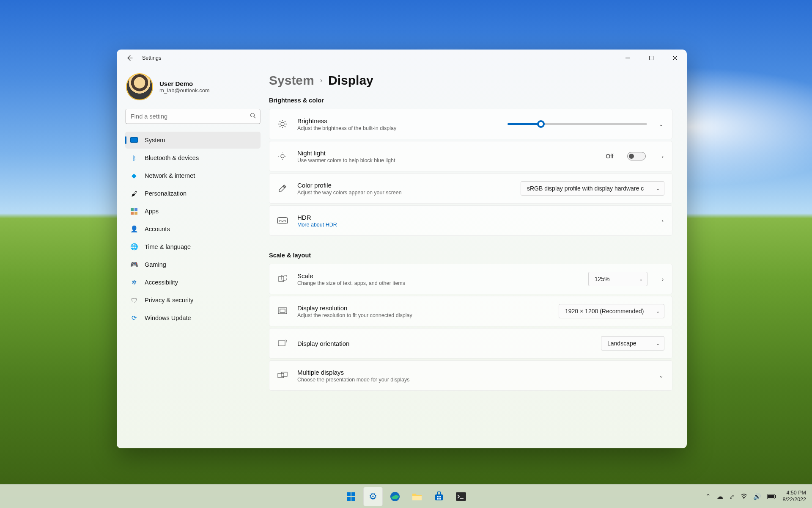  What do you see at coordinates (134, 265) in the screenshot?
I see `gamepad-icon: 🎮` at bounding box center [134, 265].